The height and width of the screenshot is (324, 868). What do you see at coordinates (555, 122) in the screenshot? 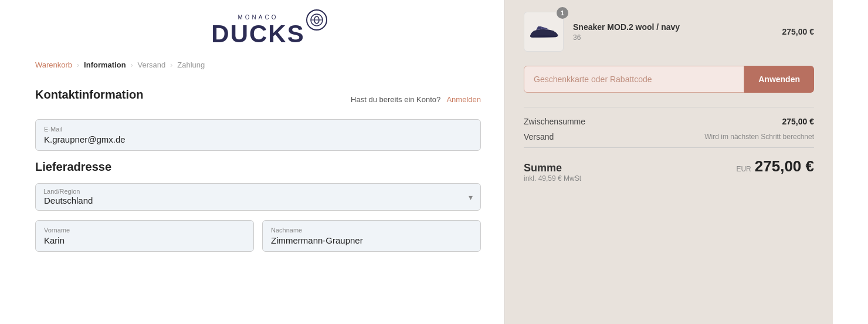
I see `subtotal-label: Zwischensumme` at bounding box center [555, 122].